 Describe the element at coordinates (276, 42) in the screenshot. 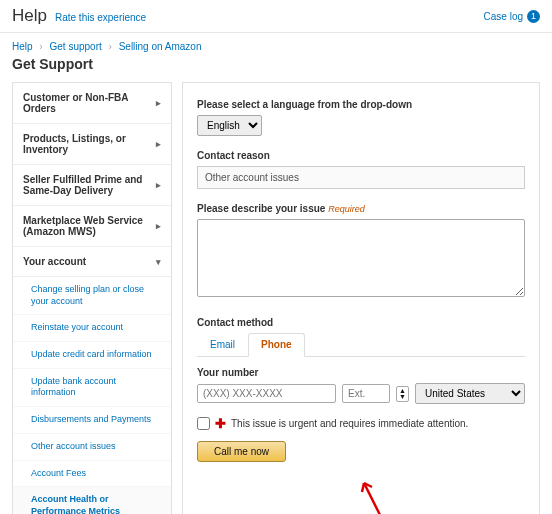

I see `breadcrumb: Help › Get support › Selling on Amazon` at that location.